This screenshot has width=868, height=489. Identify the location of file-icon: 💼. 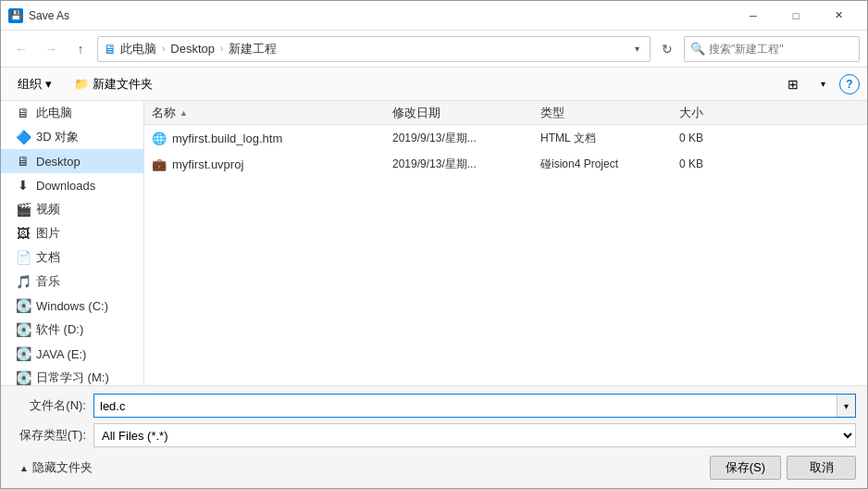
(159, 164).